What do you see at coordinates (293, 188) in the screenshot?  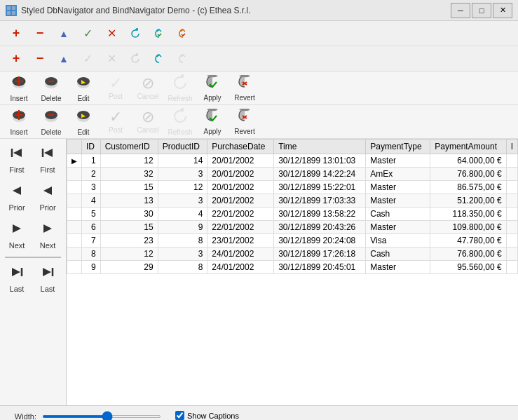 I see `table-row: 3 15 12 20/01/2002 30/12/1899 15:22:01 M…` at bounding box center [293, 188].